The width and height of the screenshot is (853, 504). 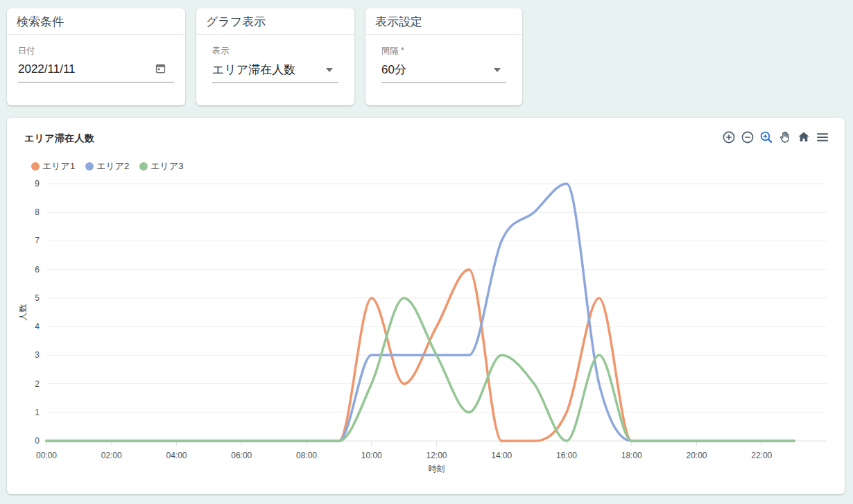 I want to click on chart-legend: エリア1エリア2エリア3, so click(x=107, y=166).